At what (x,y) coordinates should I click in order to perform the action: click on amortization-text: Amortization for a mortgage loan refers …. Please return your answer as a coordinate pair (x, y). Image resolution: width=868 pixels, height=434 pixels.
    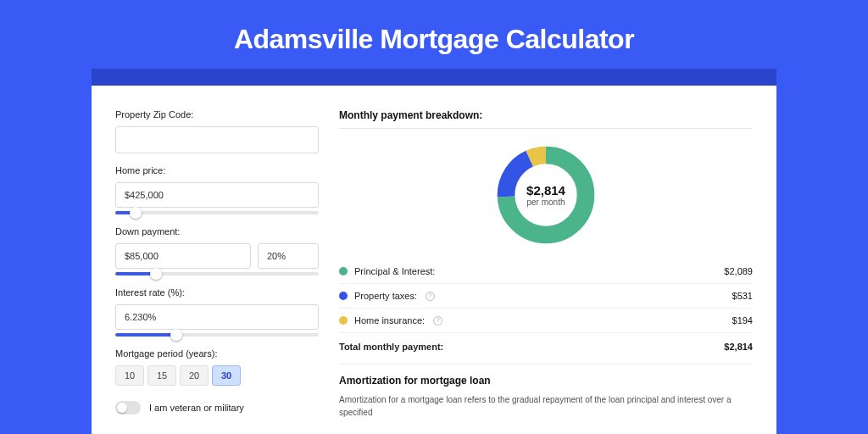
    Looking at the image, I should click on (546, 406).